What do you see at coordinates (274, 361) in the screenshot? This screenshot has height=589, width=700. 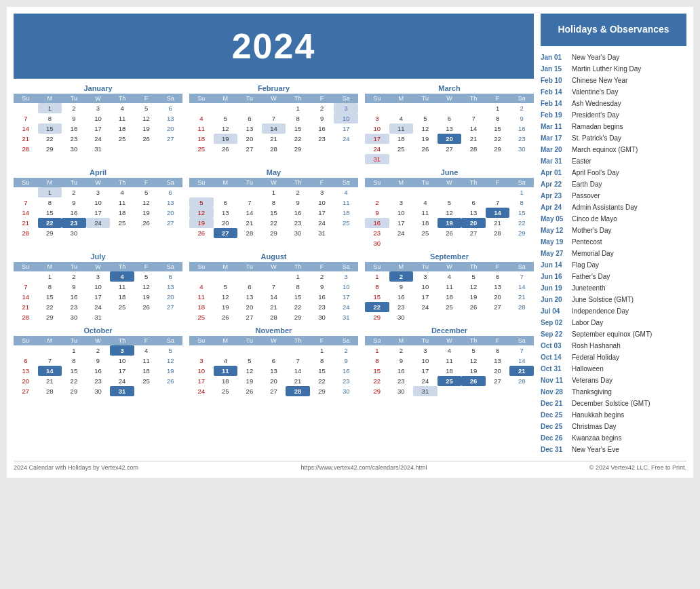 I see `month-block: NovemberSuMTuWThFSa123456789101112131415…` at bounding box center [274, 361].